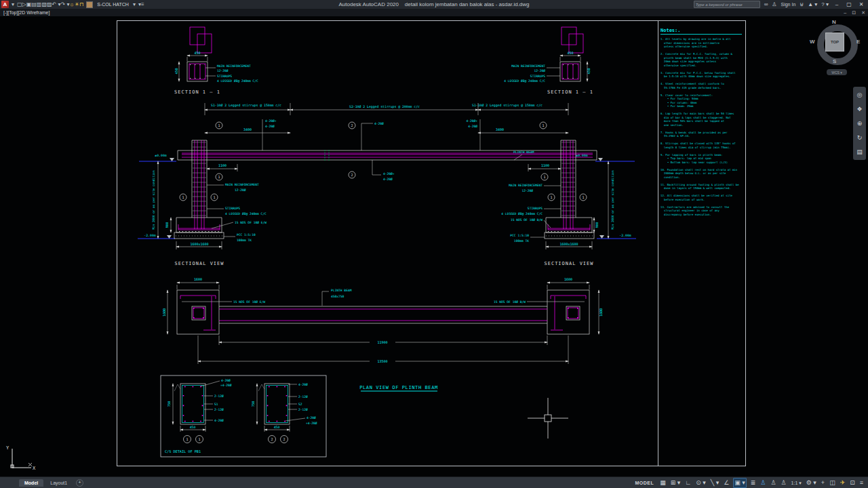  I want to click on dim-1100-left: 1100, so click(222, 165).